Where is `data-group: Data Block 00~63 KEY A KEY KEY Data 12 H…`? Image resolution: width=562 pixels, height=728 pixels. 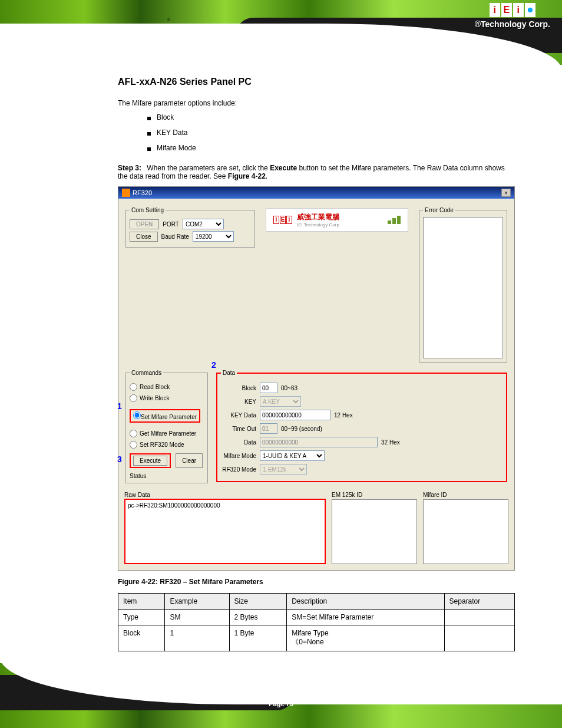 data-group: Data Block 00~63 KEY A KEY KEY Data 12 H… is located at coordinates (362, 426).